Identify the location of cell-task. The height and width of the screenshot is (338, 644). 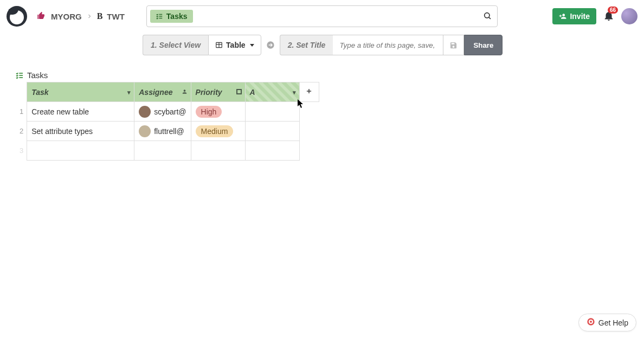
(81, 151).